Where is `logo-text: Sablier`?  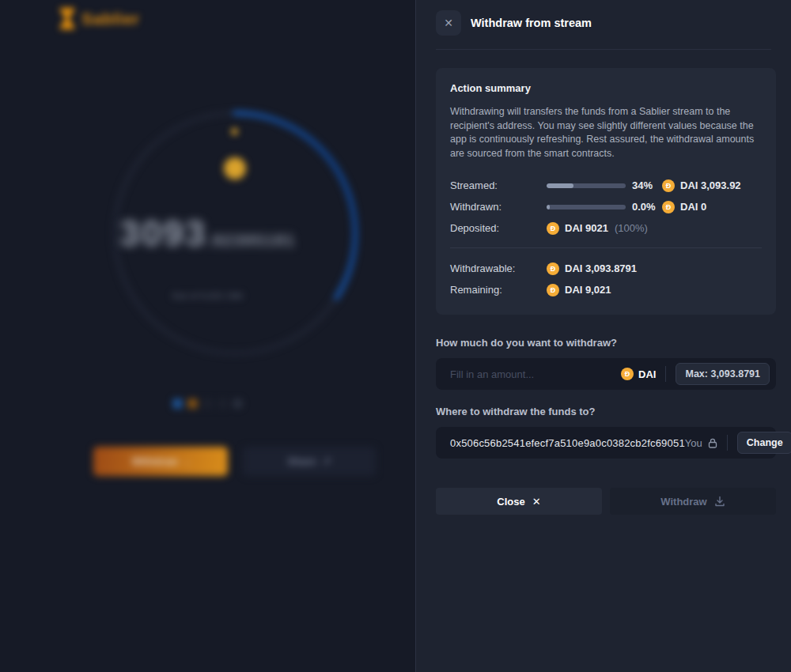
logo-text: Sablier is located at coordinates (111, 19).